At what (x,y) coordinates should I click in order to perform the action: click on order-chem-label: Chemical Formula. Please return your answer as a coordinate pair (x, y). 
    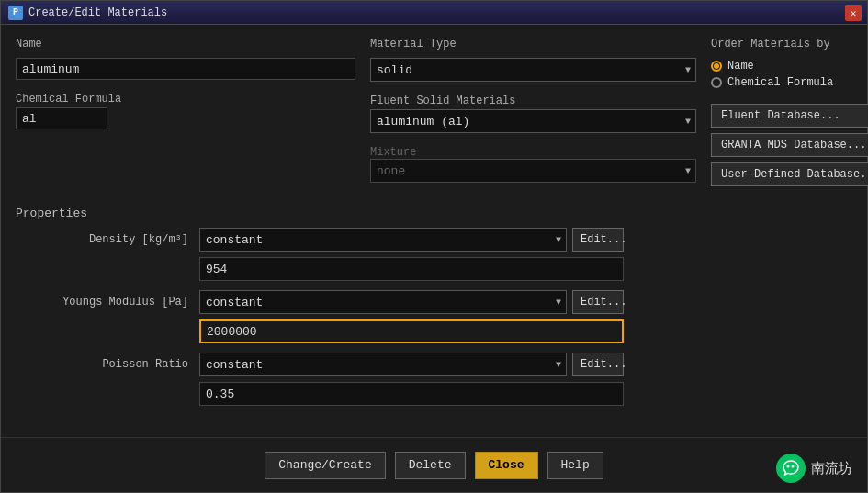
    Looking at the image, I should click on (781, 83).